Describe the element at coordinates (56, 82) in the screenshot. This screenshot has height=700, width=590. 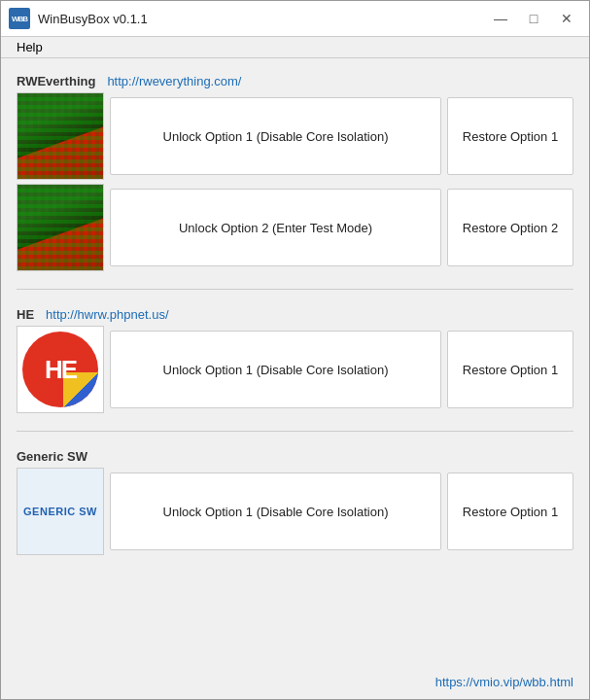
I see `rweverything-label: RWEverthing` at that location.